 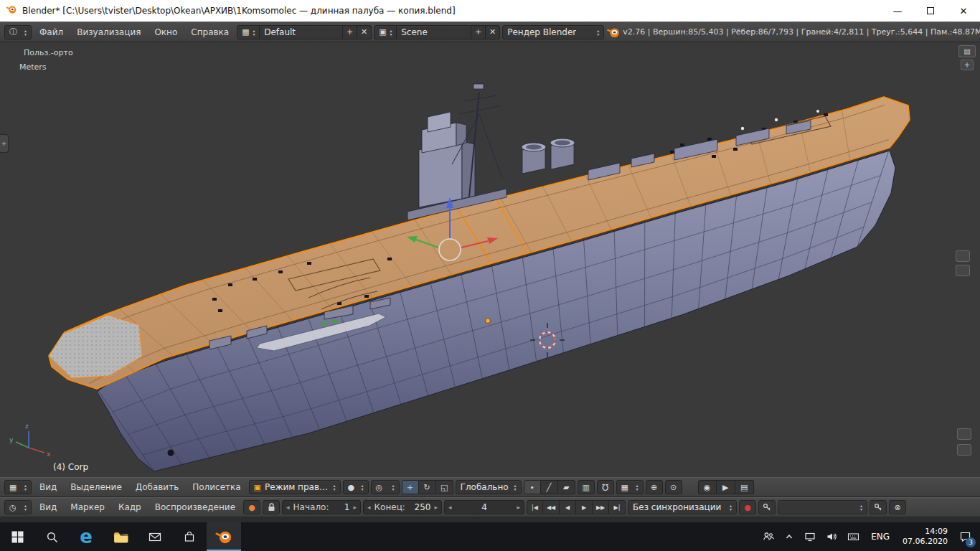 What do you see at coordinates (551, 507) in the screenshot?
I see `prev-keyframe-button: ◀◀` at bounding box center [551, 507].